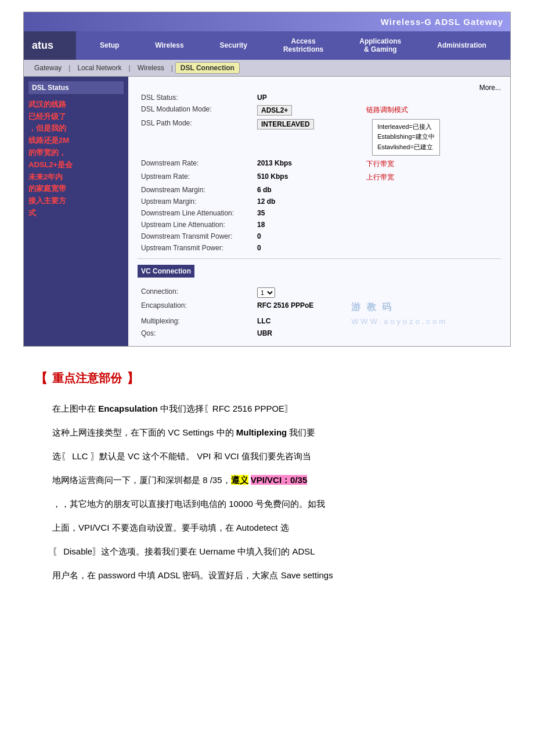 The height and width of the screenshot is (756, 534). I want to click on table-row: Downstream Margin: 6 db, so click(319, 190).